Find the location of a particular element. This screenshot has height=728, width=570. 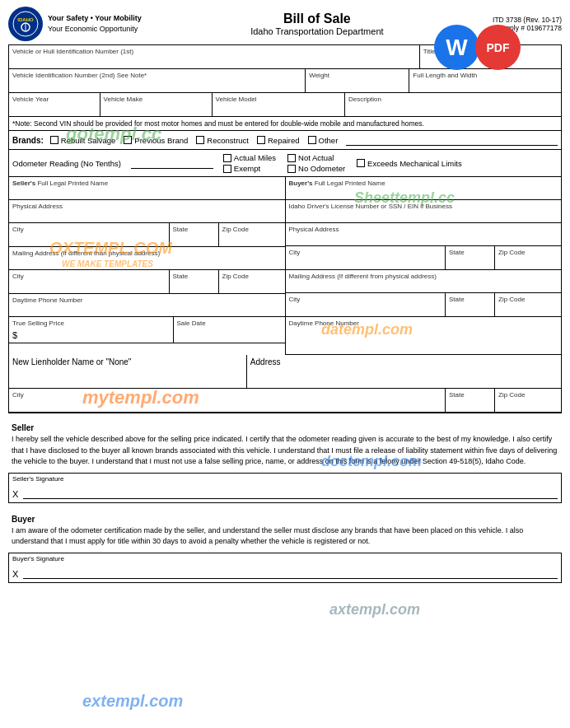

buyer-mailing-label: Mailing Address (If different from physi… is located at coordinates (423, 277).